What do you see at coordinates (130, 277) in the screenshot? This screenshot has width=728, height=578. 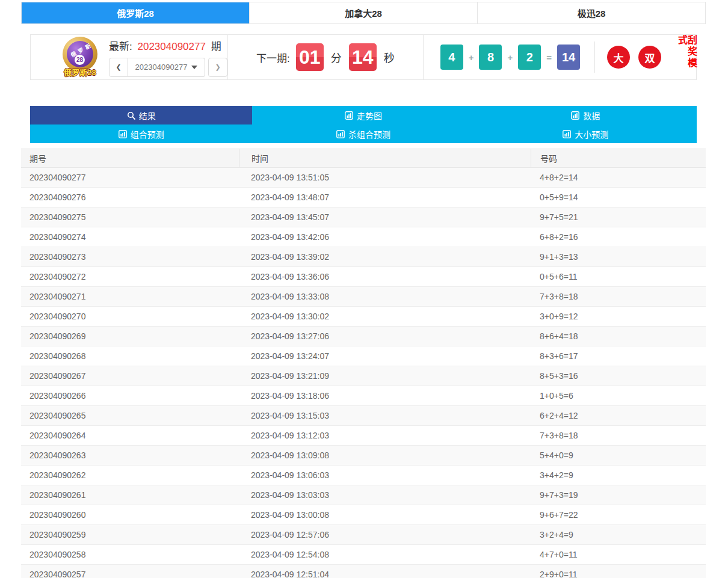 I see `period-cell: 202304090272` at bounding box center [130, 277].